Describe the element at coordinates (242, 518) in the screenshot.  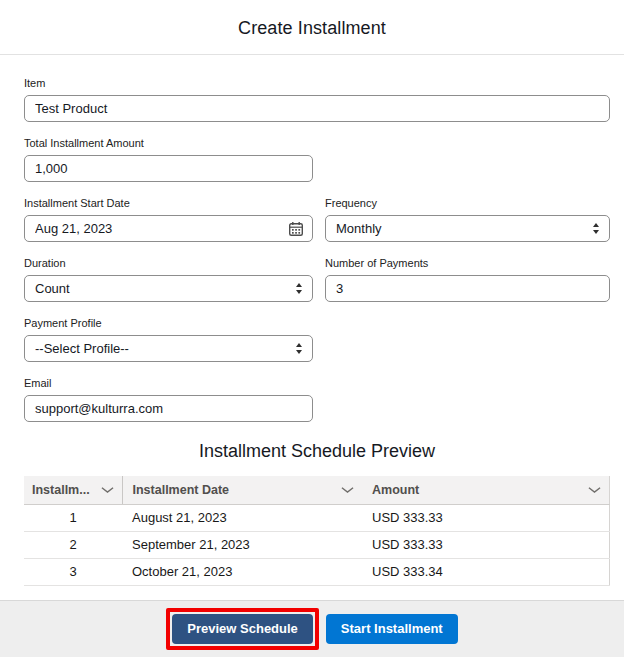
I see `installment-date-cell: August 21, 2023` at that location.